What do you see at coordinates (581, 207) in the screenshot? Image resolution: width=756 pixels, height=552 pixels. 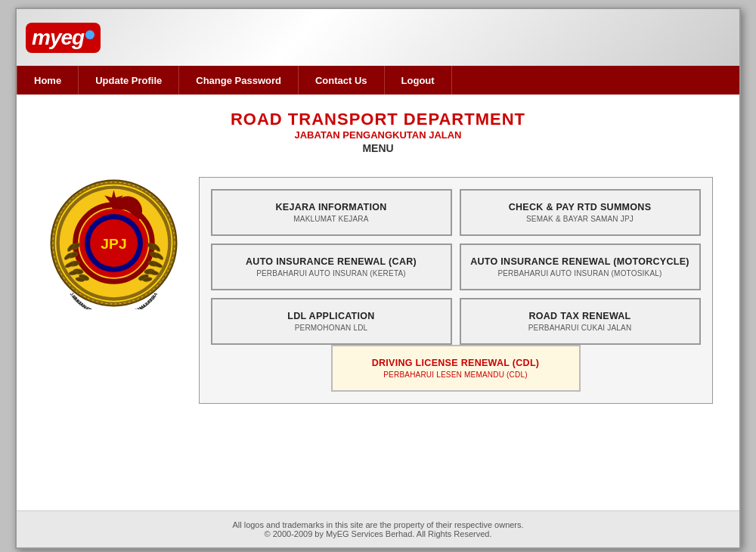 I see `check-pay-rtd-summons-title: CHECK & PAY RTD SUMMONS` at bounding box center [581, 207].